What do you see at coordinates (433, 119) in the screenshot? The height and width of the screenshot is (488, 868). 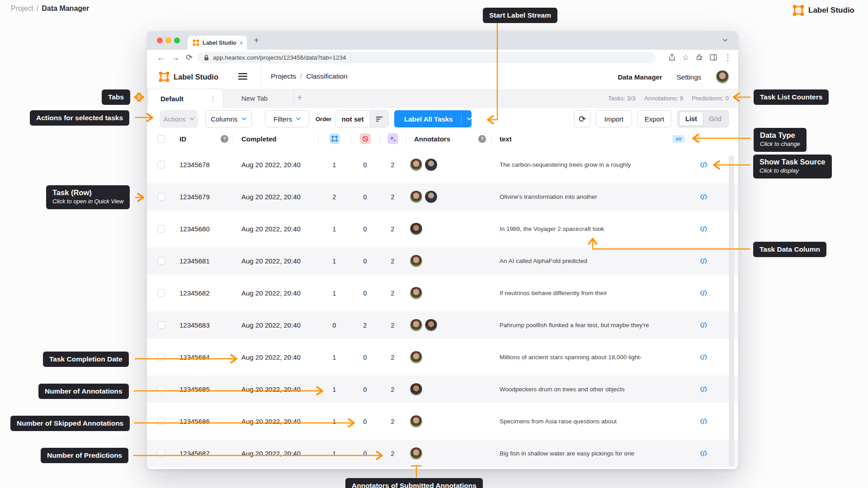 I see `label-all-tasks-button: Label All Tasks` at bounding box center [433, 119].